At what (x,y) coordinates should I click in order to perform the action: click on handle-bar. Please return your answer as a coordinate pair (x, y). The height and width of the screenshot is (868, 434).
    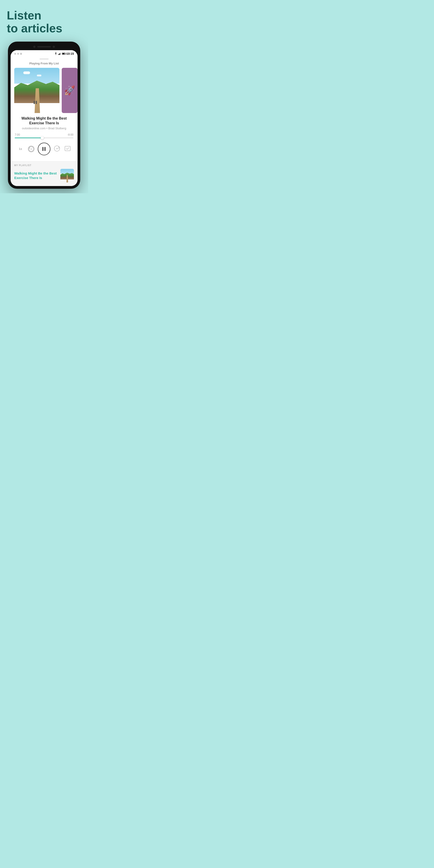
    Looking at the image, I should click on (44, 59).